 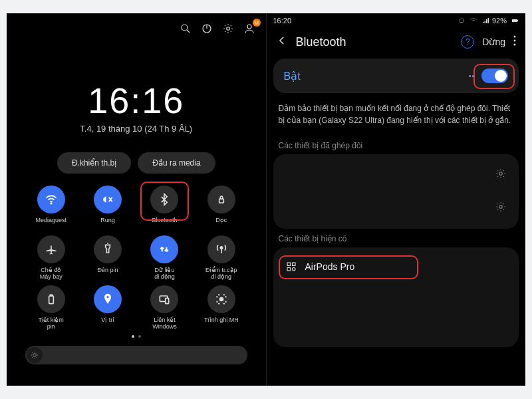 What do you see at coordinates (164, 299) in the screenshot?
I see `link-windows-icon` at bounding box center [164, 299].